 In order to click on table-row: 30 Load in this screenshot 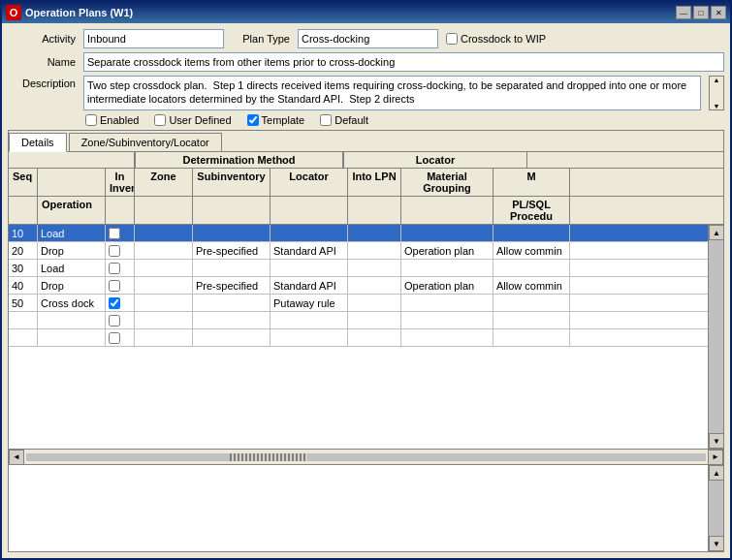, I will do `click(359, 268)`.